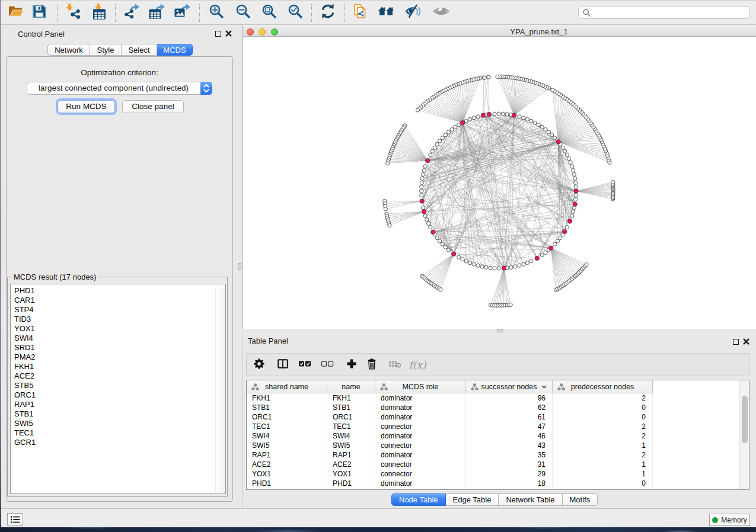 The height and width of the screenshot is (532, 756). What do you see at coordinates (449, 464) in the screenshot?
I see `table-row: ACE2ACE2connector311` at bounding box center [449, 464].